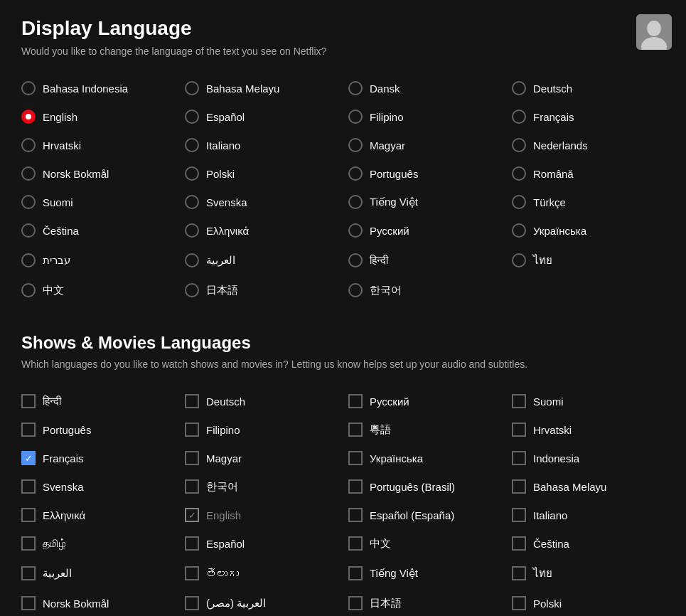 The image size is (686, 616). What do you see at coordinates (103, 430) in the screenshot?
I see `shows-lang-portugues: Português` at bounding box center [103, 430].